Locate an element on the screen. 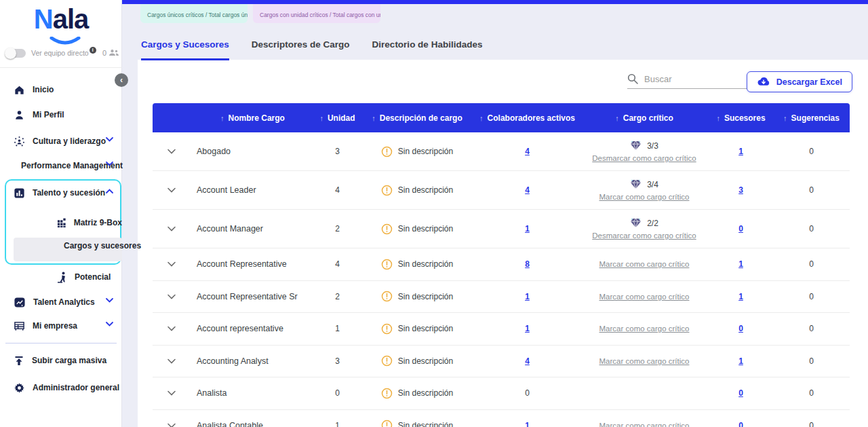 This screenshot has height=427, width=868. tab-bar: Cargos y Sucesores Descriptores de Cargo… is located at coordinates (312, 50).